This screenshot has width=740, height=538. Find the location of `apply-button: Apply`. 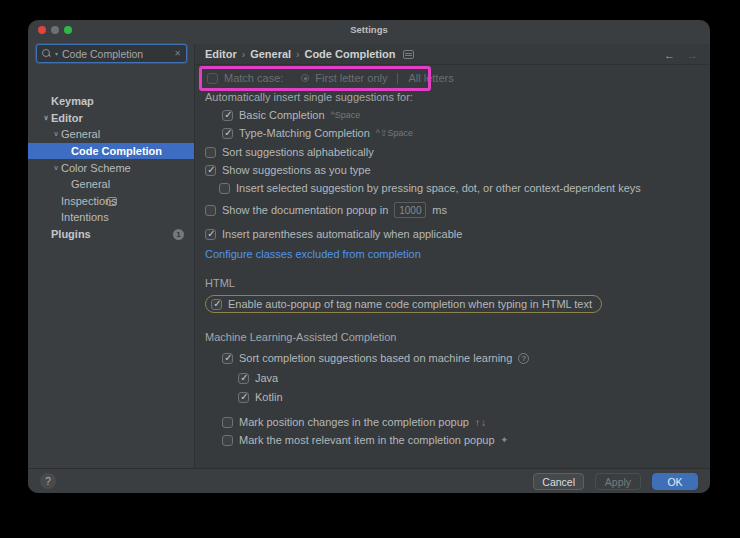

apply-button: Apply is located at coordinates (618, 482).